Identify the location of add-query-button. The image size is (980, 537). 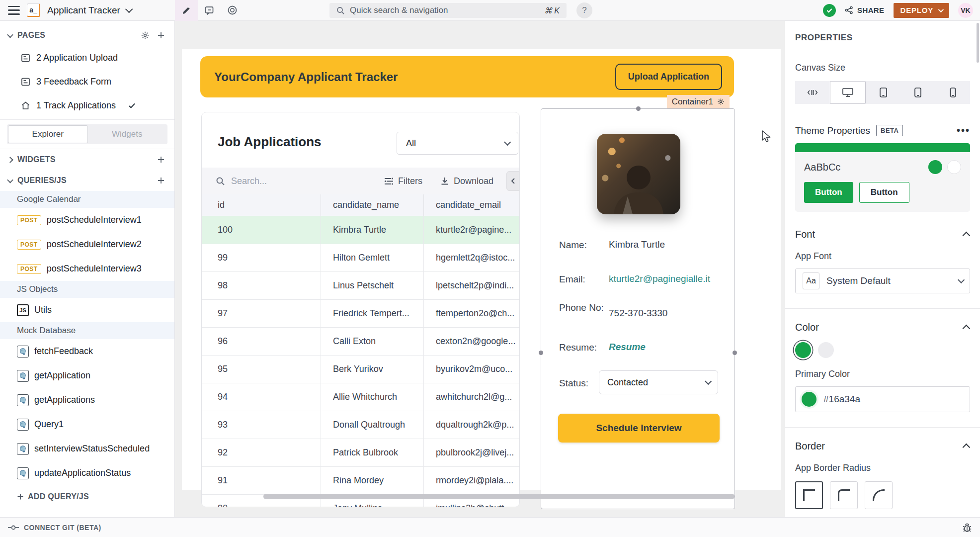
(161, 180).